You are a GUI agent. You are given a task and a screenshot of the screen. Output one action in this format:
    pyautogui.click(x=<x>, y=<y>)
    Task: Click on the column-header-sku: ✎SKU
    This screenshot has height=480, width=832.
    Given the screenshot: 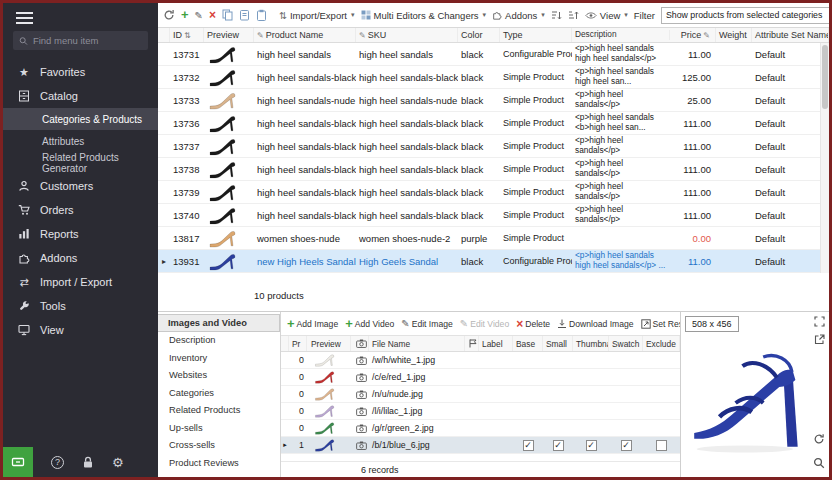 What is the action you would take?
    pyautogui.click(x=407, y=35)
    